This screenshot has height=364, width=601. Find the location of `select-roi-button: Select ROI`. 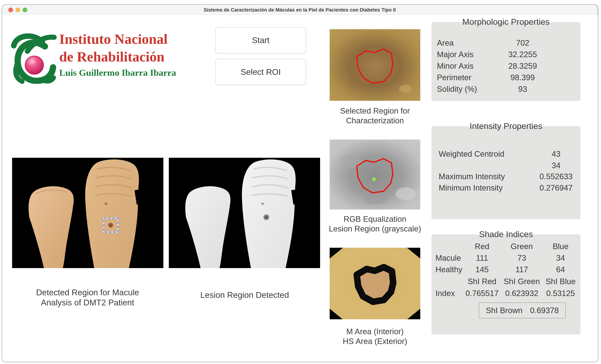

select-roi-button: Select ROI is located at coordinates (260, 72).